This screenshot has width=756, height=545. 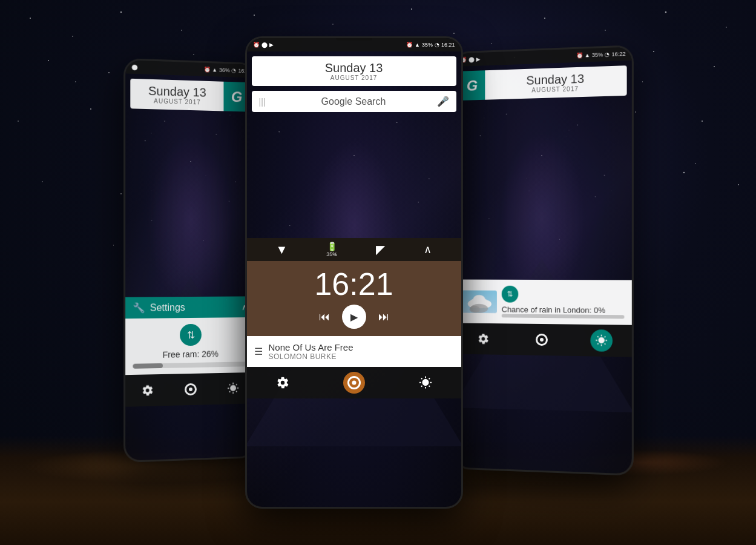 I want to click on phone-left-date-text: Sunday 13 AUGUST 2017, so click(x=177, y=95).